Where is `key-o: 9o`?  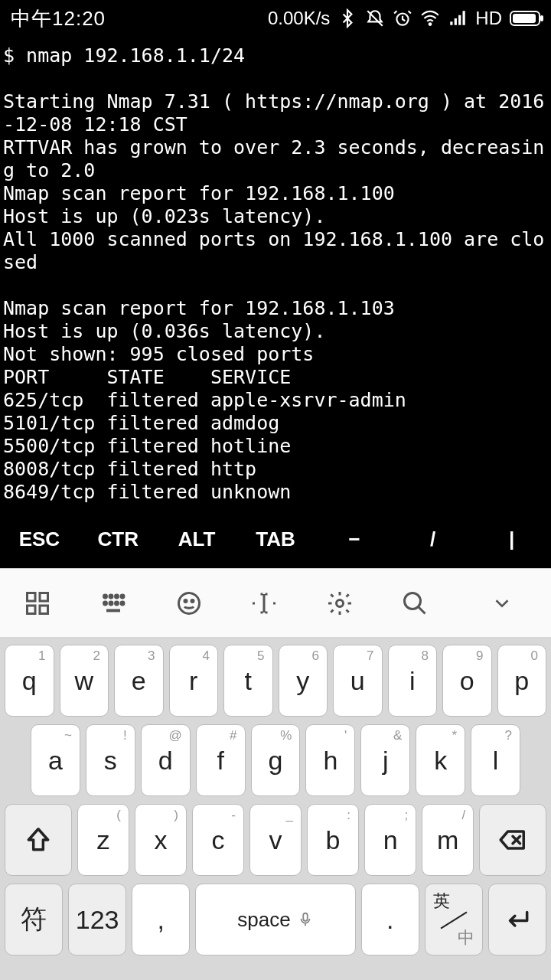 key-o: 9o is located at coordinates (467, 681).